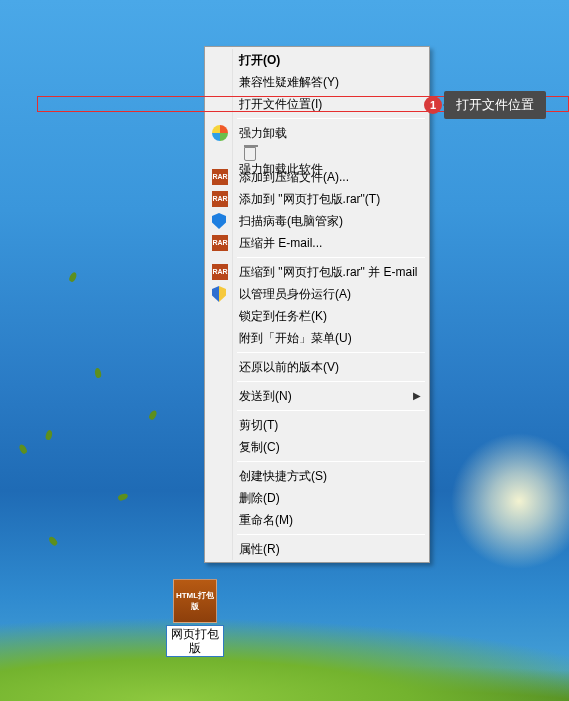 The height and width of the screenshot is (701, 569). What do you see at coordinates (485, 105) in the screenshot?
I see `annotation-callout: 1 打开文件位置` at bounding box center [485, 105].